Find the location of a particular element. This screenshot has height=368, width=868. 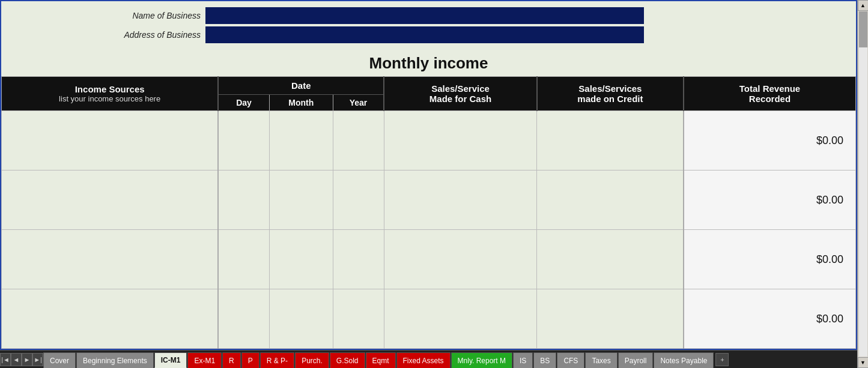

tab-r-&-p-: R & P- is located at coordinates (278, 360).